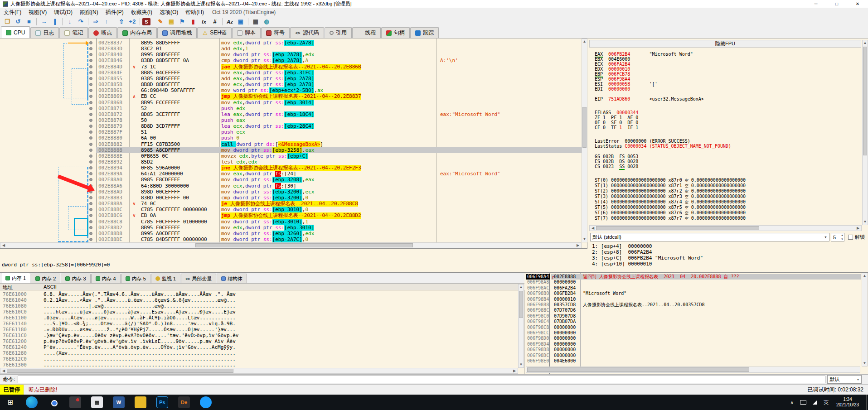  Describe the element at coordinates (725, 228) in the screenshot. I see `registers-hscrollbar: ◀▶` at that location.